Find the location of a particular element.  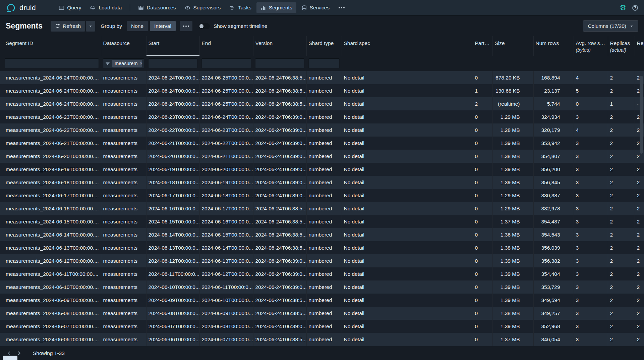

cell-replicas: 1 is located at coordinates (621, 104).